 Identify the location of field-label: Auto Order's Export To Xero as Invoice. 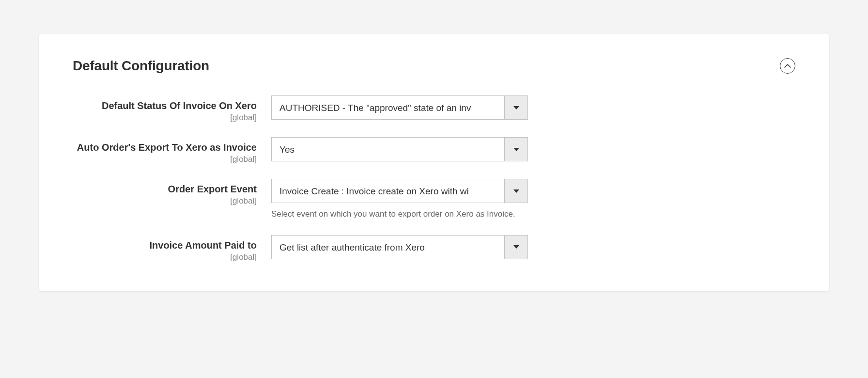
(165, 147).